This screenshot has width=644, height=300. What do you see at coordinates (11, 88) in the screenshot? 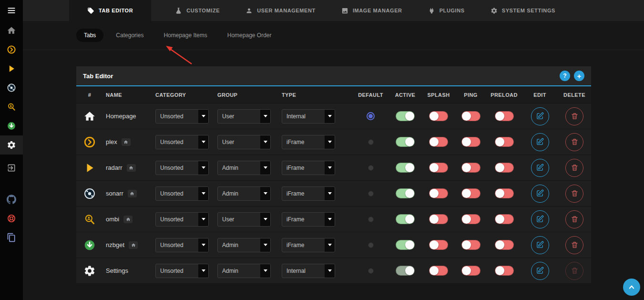
I see `sidebar-item-sonarr` at bounding box center [11, 88].